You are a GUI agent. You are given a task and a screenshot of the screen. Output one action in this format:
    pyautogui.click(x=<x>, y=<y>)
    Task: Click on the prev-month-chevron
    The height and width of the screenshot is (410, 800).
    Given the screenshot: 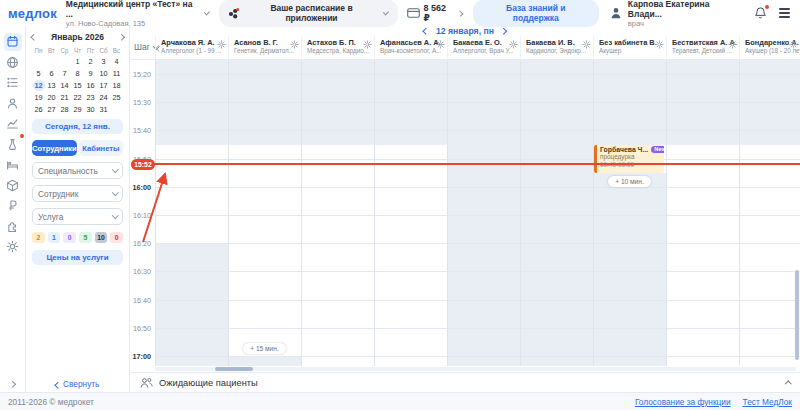 What is the action you would take?
    pyautogui.click(x=34, y=37)
    